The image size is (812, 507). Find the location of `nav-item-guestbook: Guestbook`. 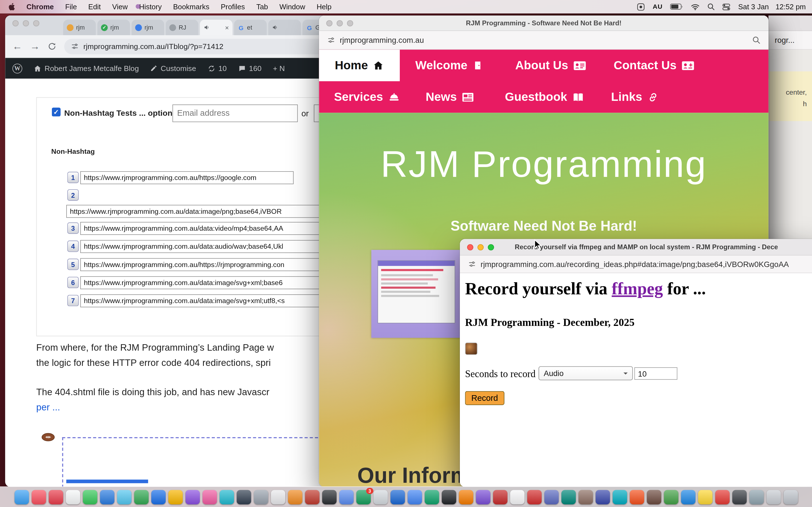

nav-item-guestbook: Guestbook is located at coordinates (545, 97).